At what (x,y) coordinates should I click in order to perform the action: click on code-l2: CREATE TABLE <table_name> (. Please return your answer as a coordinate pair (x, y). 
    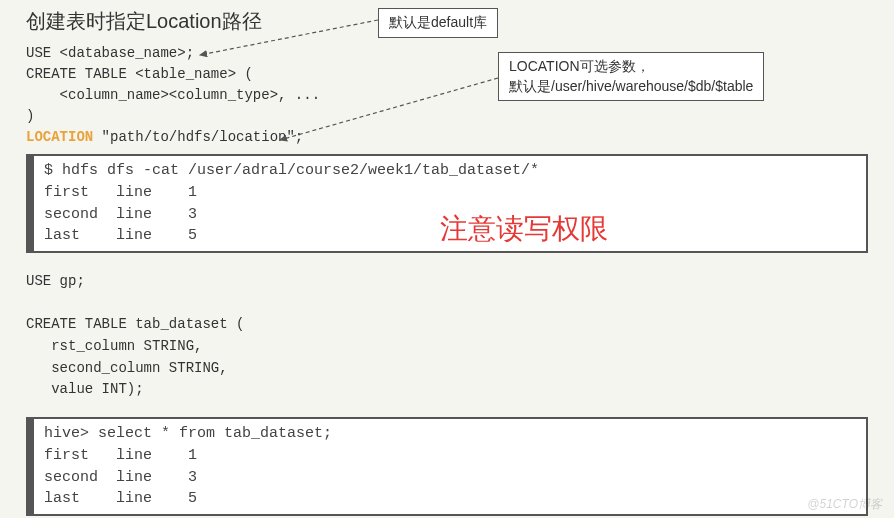
    Looking at the image, I should click on (140, 74).